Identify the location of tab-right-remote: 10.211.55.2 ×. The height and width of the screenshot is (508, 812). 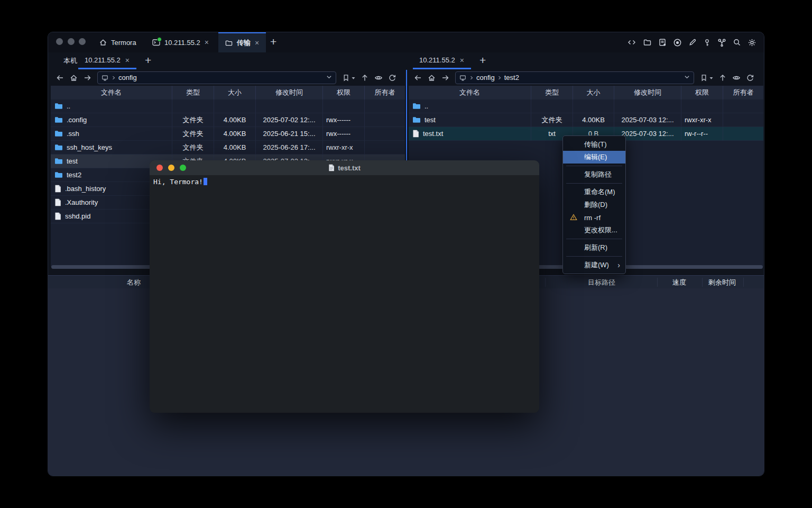
(442, 61).